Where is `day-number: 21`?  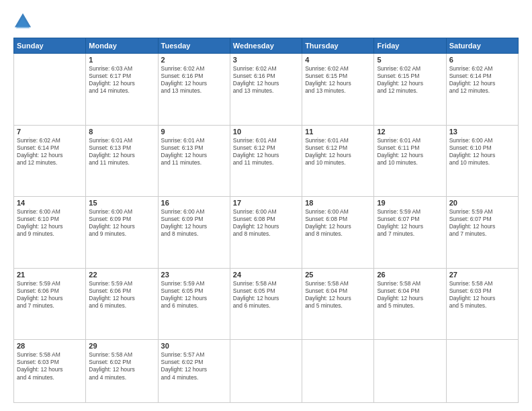
day-number: 21 is located at coordinates (50, 275).